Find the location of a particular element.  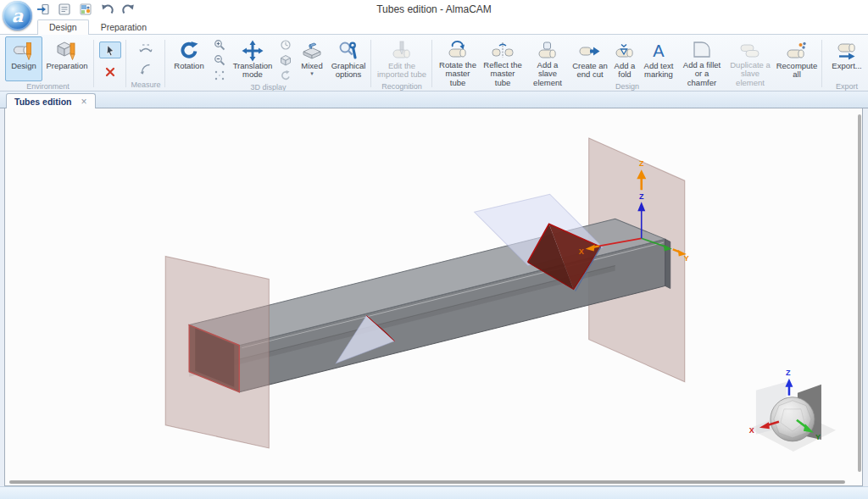

horizontal-scrollbar is located at coordinates (427, 482).